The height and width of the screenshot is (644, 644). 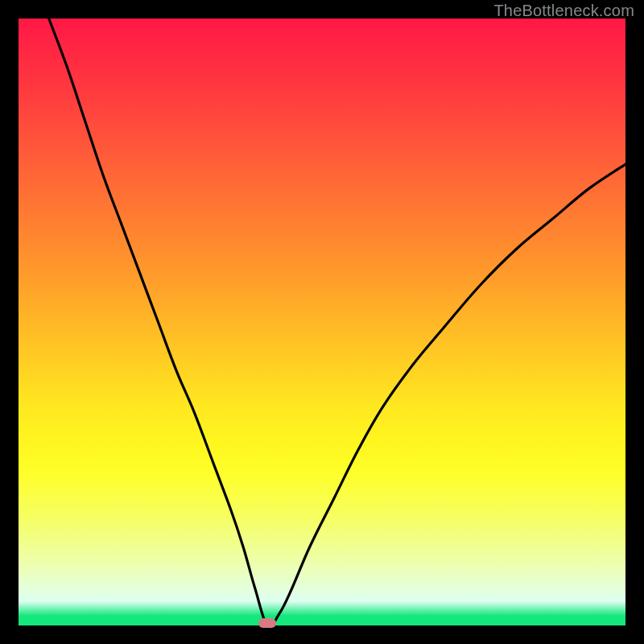 I want to click on watermark-text: TheBottleneck.com, so click(x=564, y=11).